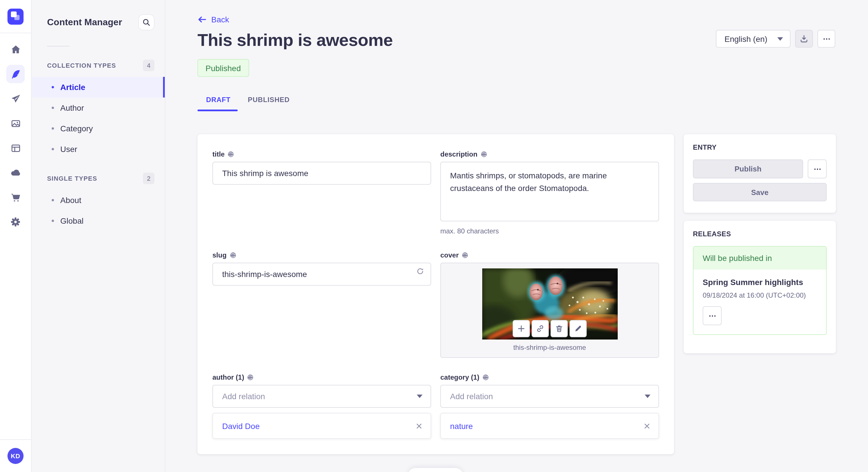  What do you see at coordinates (16, 49) in the screenshot?
I see `home-icon` at bounding box center [16, 49].